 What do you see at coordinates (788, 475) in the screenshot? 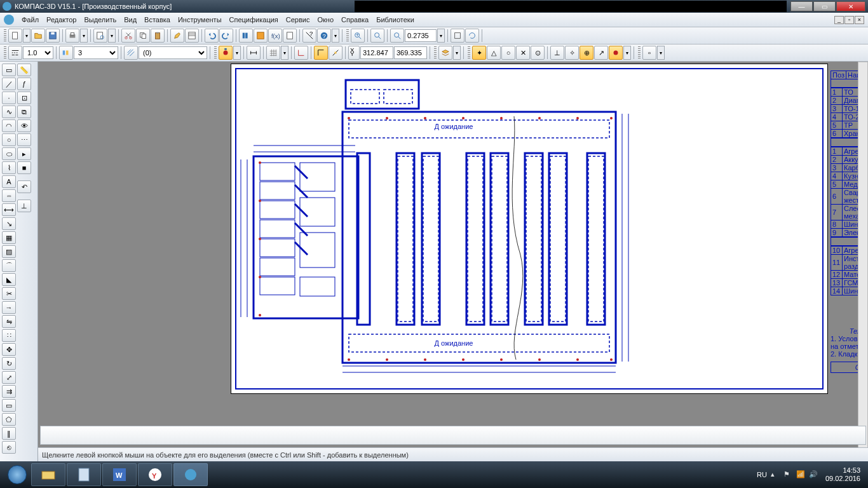
I see `flag-icon: ⚑` at bounding box center [788, 475].